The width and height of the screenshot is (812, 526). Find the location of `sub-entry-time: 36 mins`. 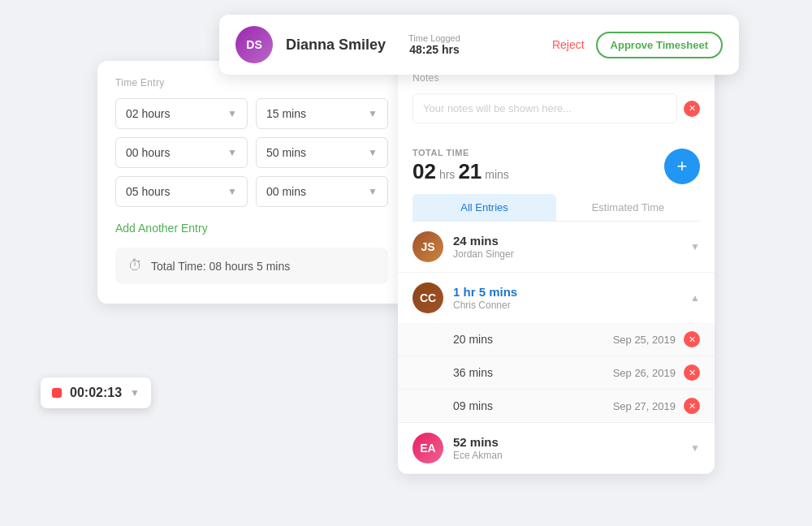

sub-entry-time: 36 mins is located at coordinates (533, 373).